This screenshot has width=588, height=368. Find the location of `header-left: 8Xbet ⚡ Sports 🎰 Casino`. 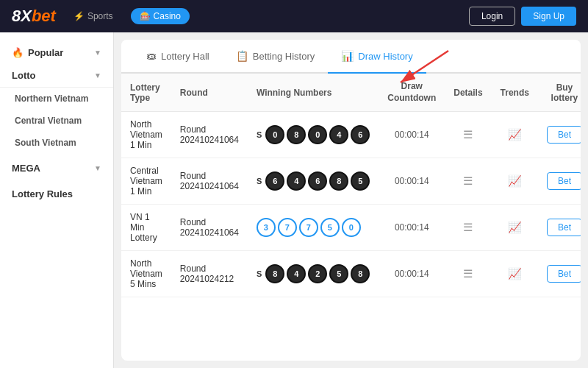

header-left: 8Xbet ⚡ Sports 🎰 Casino is located at coordinates (101, 16).